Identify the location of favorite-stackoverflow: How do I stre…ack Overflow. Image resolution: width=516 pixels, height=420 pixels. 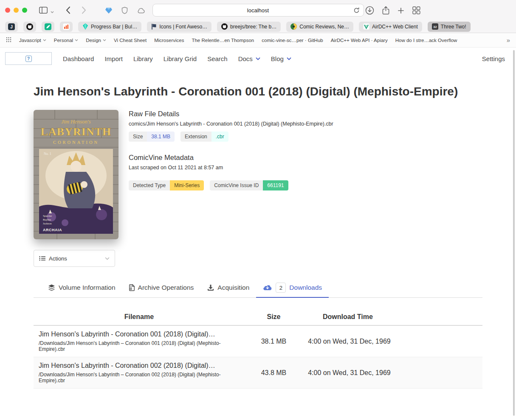
(426, 40).